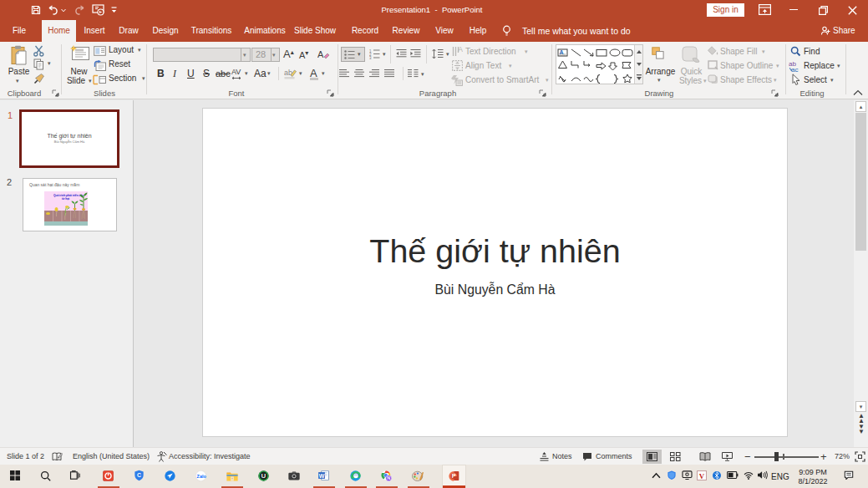 This screenshot has height=488, width=868. What do you see at coordinates (322, 476) in the screenshot?
I see `svg-text: W` at bounding box center [322, 476].